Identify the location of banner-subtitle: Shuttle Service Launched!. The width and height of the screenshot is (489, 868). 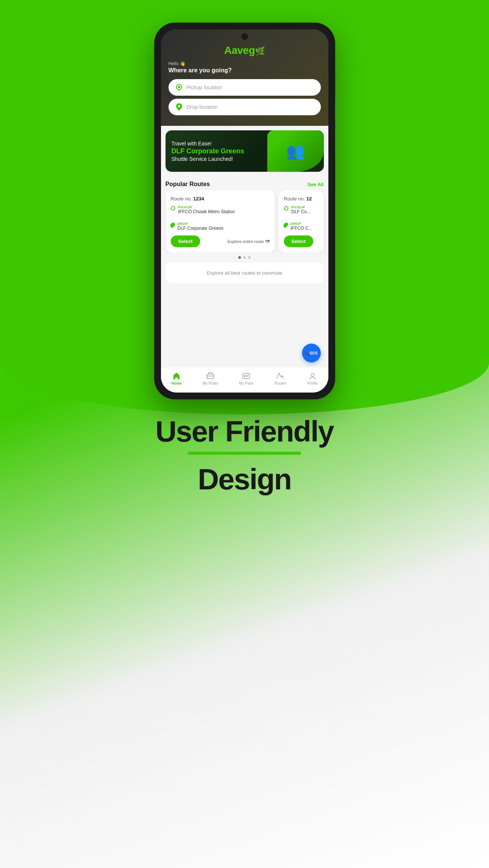
(245, 159).